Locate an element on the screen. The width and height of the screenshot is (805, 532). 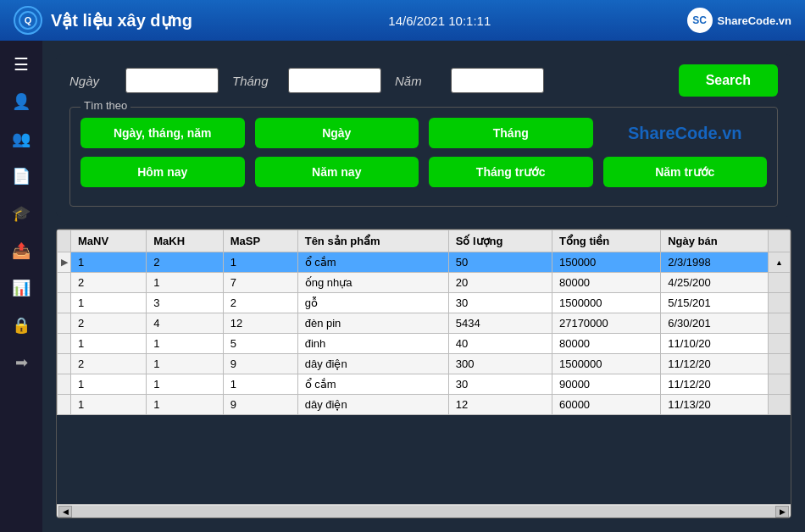
col-tongtien: Tổng tiền is located at coordinates (606, 241).